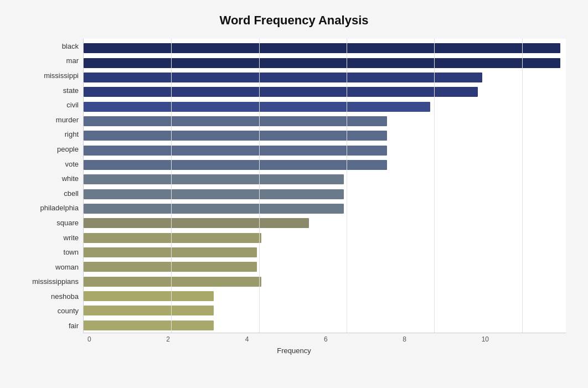 The image size is (588, 388). What do you see at coordinates (60, 208) in the screenshot?
I see `y-label: philadelphia` at bounding box center [60, 208].